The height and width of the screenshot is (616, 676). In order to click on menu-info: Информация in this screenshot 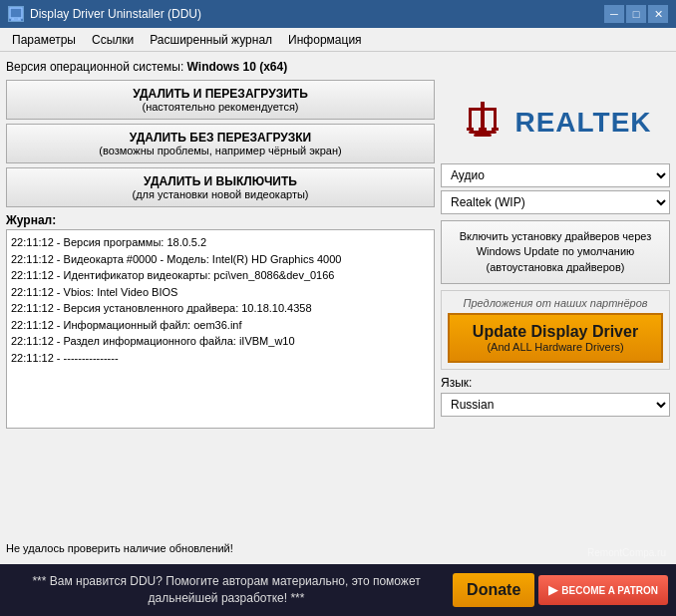, I will do `click(325, 40)`.